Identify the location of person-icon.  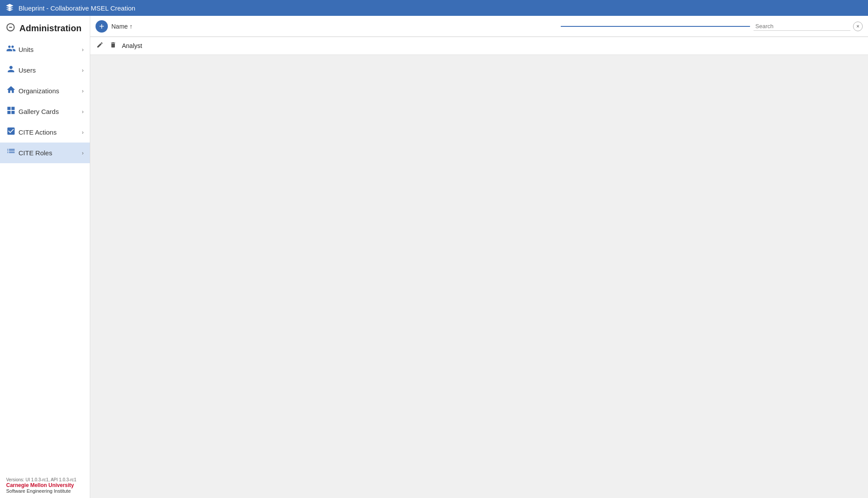
(12, 70).